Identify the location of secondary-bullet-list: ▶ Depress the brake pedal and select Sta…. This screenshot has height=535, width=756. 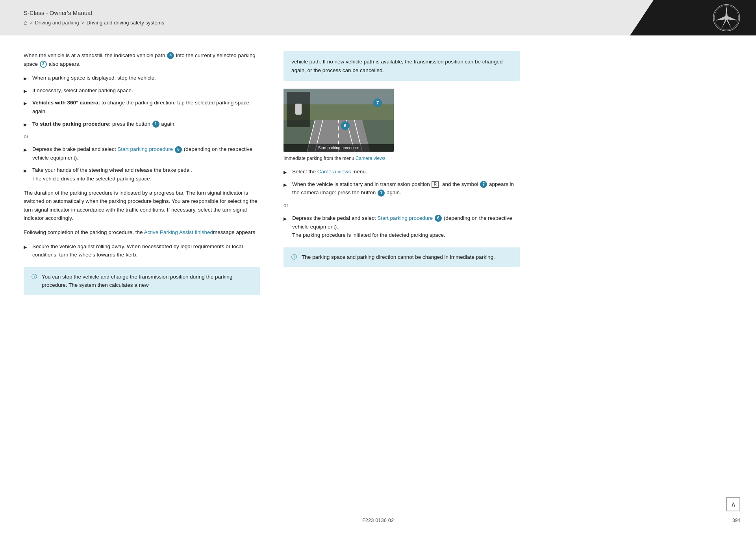
(142, 164).